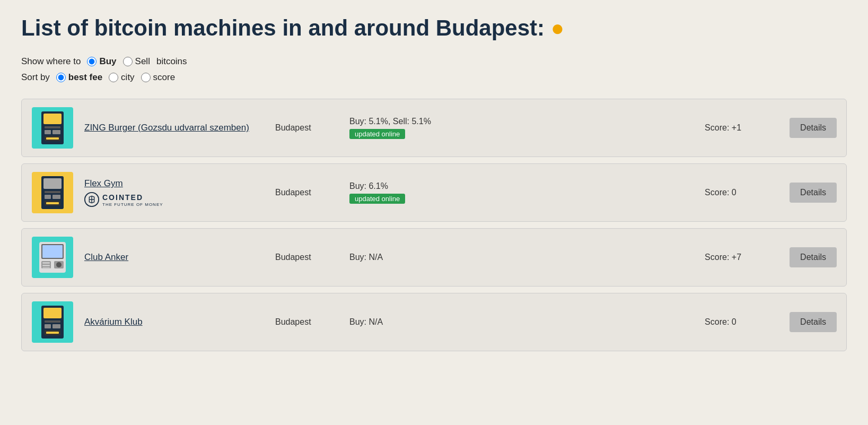 The image size is (868, 425). What do you see at coordinates (813, 322) in the screenshot?
I see `details-button-3: Details` at bounding box center [813, 322].